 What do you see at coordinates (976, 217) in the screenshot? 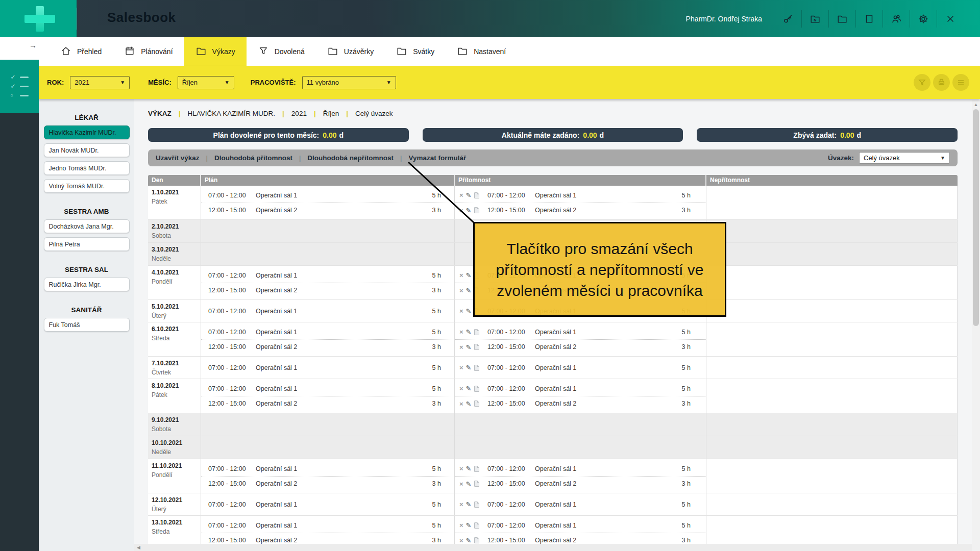
I see `vertical-scrollbar-thumb` at bounding box center [976, 217].